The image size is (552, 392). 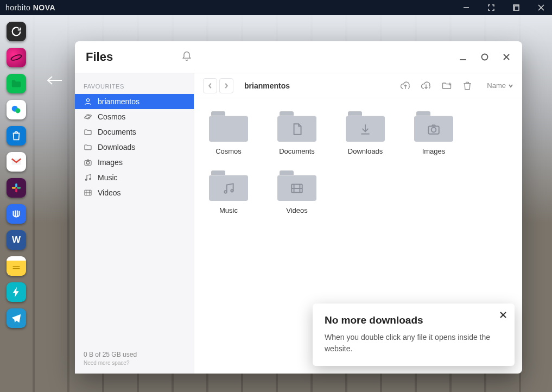 I want to click on sidebar-item-label: Cosmos, so click(x=112, y=117).